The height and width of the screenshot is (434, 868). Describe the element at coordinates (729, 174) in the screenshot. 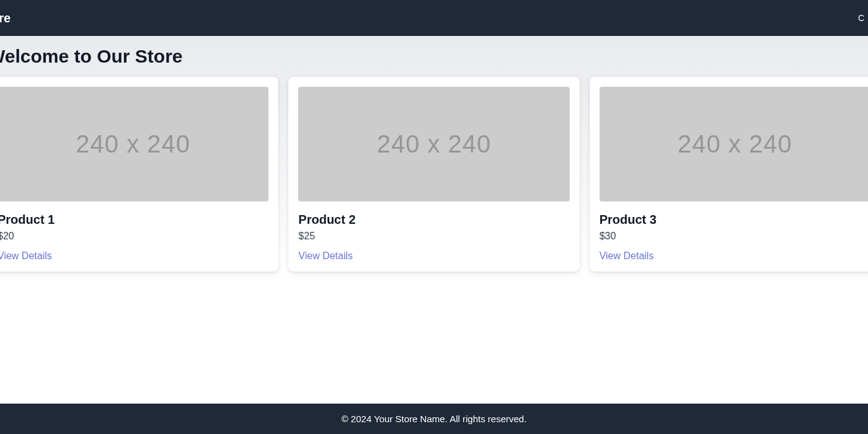

I see `product-card: 240 x 240 Product 3 $30 View Details` at that location.